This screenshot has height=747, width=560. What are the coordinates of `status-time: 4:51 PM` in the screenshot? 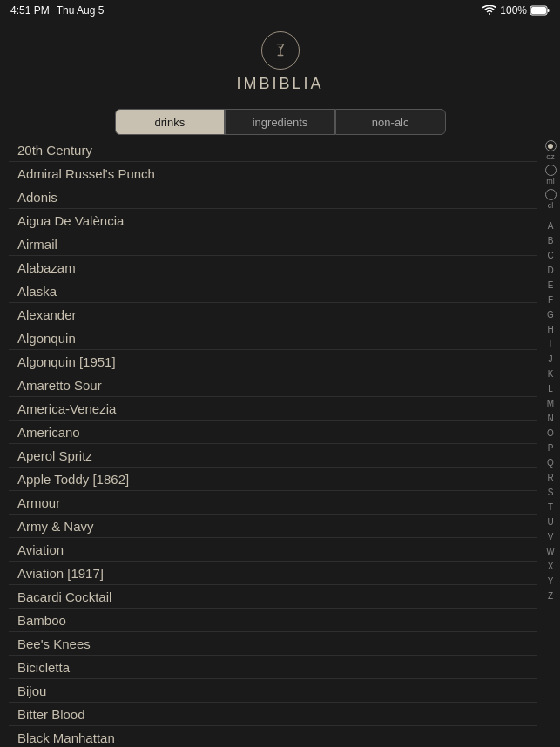 It's located at (30, 10).